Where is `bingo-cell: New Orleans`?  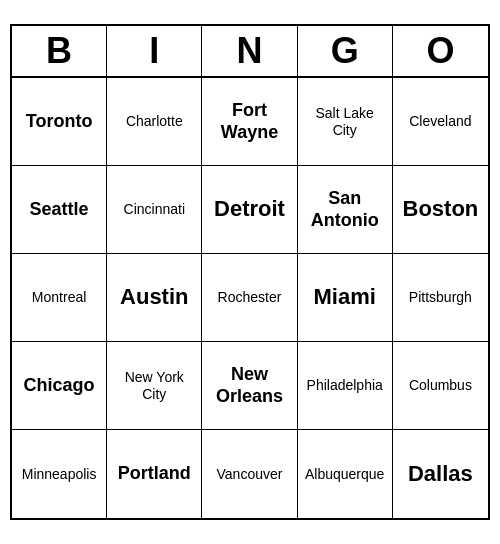 bingo-cell: New Orleans is located at coordinates (250, 386).